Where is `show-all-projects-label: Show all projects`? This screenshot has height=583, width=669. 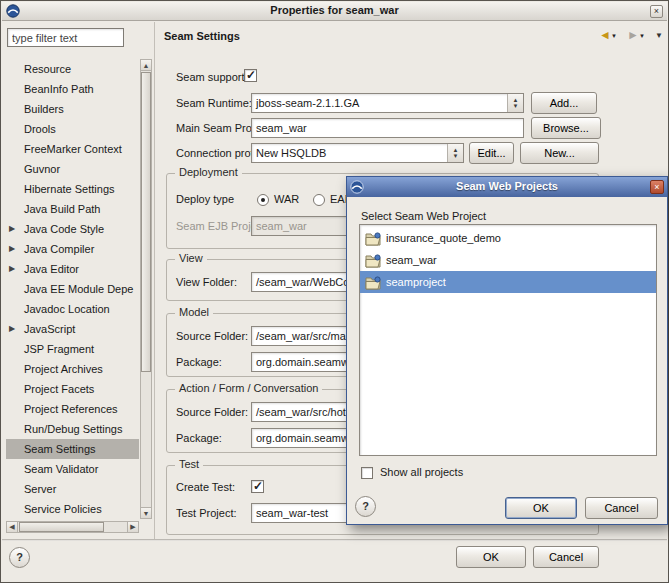
show-all-projects-label: Show all projects is located at coordinates (422, 472).